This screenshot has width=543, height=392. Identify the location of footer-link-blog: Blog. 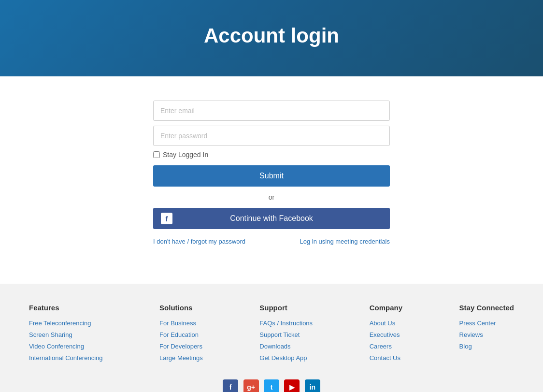
(466, 346).